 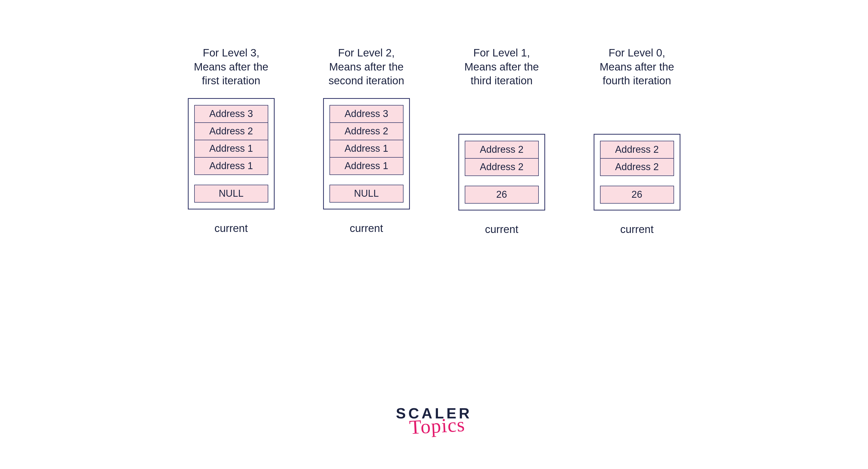 What do you see at coordinates (231, 67) in the screenshot?
I see `column-header: For Level 3, Means after the first itera…` at bounding box center [231, 67].